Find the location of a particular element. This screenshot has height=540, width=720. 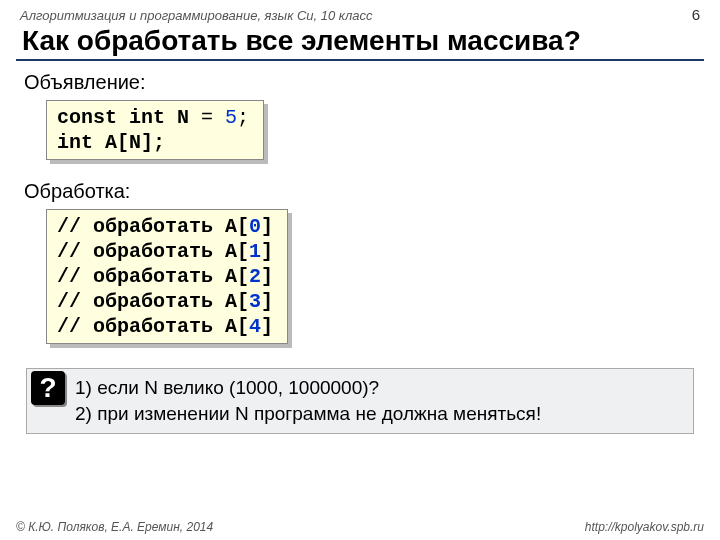

decl-n: N is located at coordinates (183, 118).